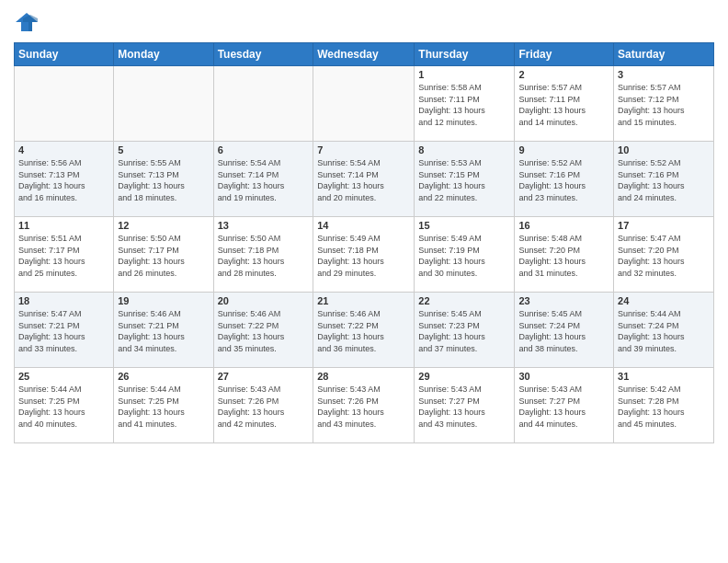  What do you see at coordinates (564, 105) in the screenshot?
I see `day-info: Sunrise: 5:57 AM Sunset: 7:11 PM Dayligh…` at bounding box center [564, 105].